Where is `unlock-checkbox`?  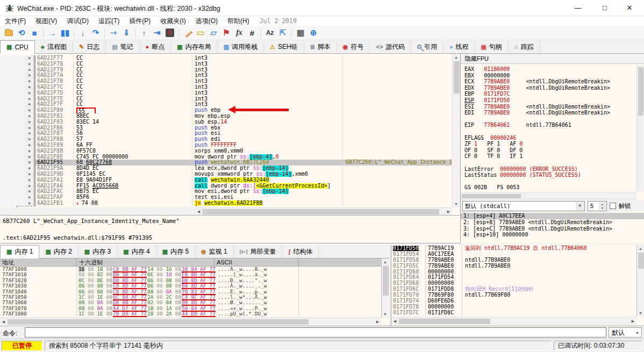
unlock-checkbox is located at coordinates (613, 206).